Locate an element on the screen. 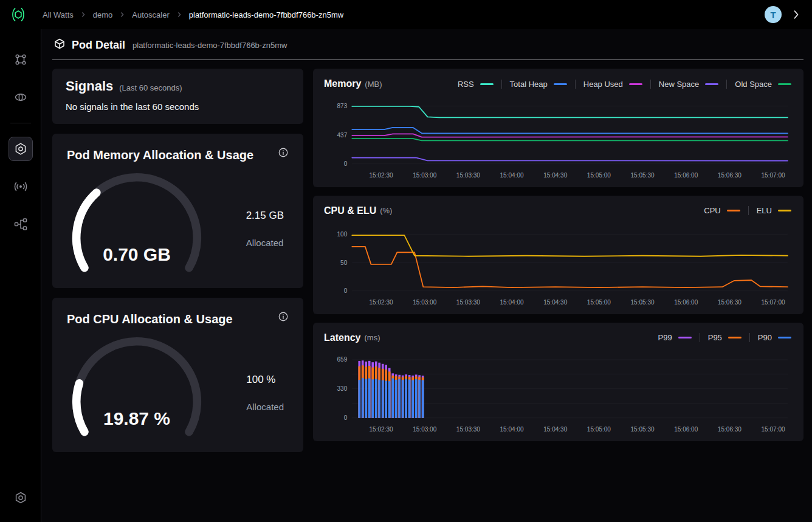 This screenshot has height=522, width=812. latency-chart: 659330015:02:3015:03:0015:03:3015:04:001… is located at coordinates (558, 393).